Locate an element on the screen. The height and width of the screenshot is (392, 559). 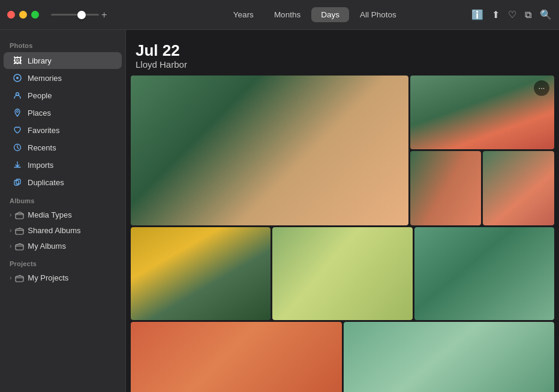
places-icon is located at coordinates (17, 113).